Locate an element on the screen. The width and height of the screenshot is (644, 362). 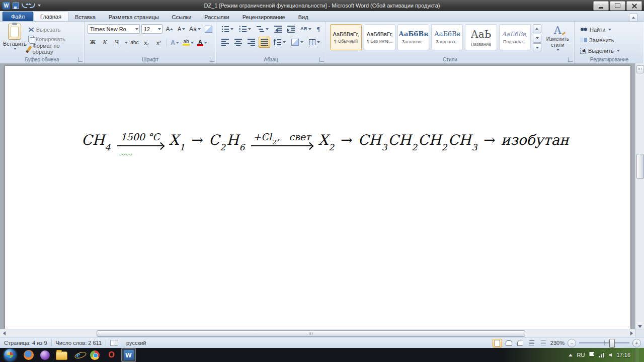
increase-indent-button is located at coordinates (291, 29).